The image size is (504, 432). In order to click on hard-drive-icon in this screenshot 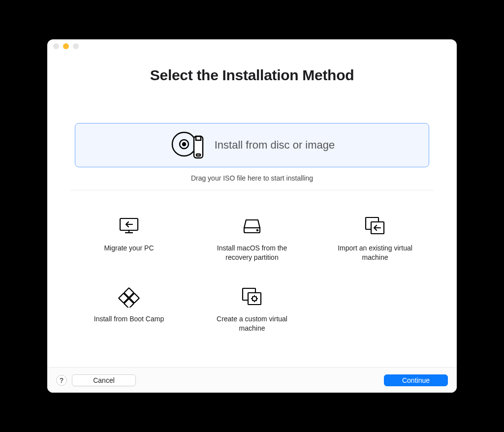, I will do `click(252, 226)`.